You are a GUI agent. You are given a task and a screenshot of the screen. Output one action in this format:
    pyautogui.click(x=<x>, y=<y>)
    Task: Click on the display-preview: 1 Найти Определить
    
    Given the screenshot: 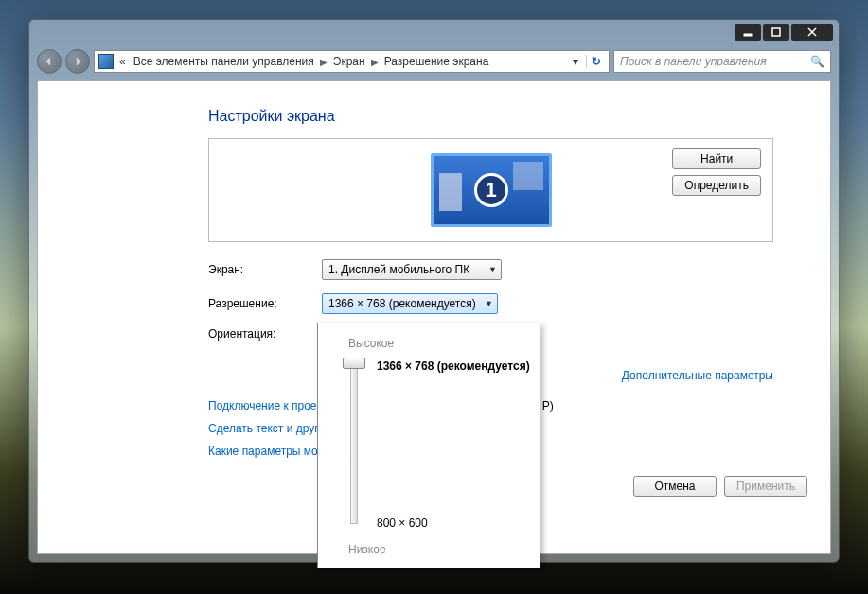 What is the action you would take?
    pyautogui.click(x=490, y=190)
    